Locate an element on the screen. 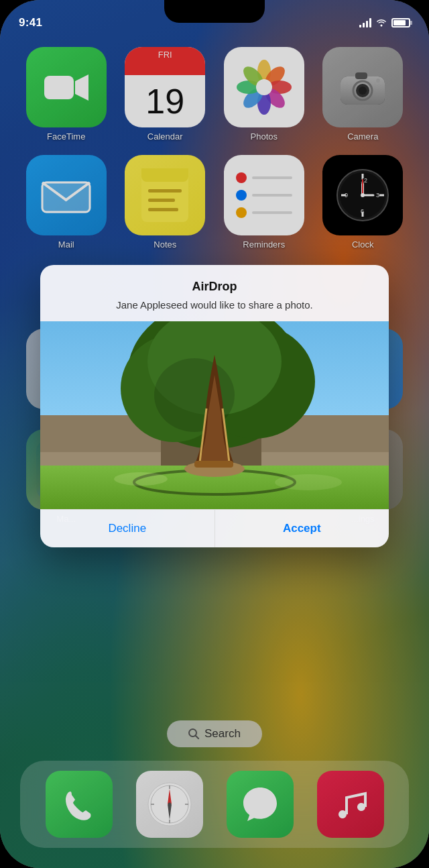 This screenshot has width=429, height=868. airdrop-decline-button: Decline is located at coordinates (127, 529).